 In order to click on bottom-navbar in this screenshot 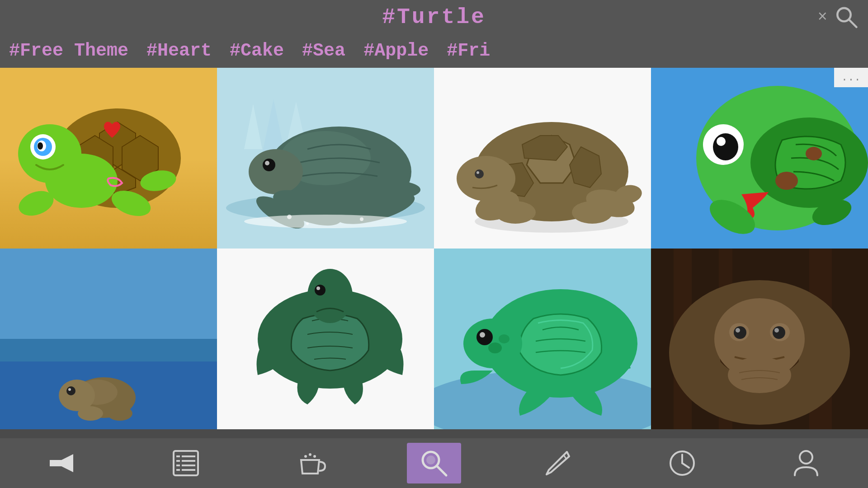, I will do `click(434, 463)`.